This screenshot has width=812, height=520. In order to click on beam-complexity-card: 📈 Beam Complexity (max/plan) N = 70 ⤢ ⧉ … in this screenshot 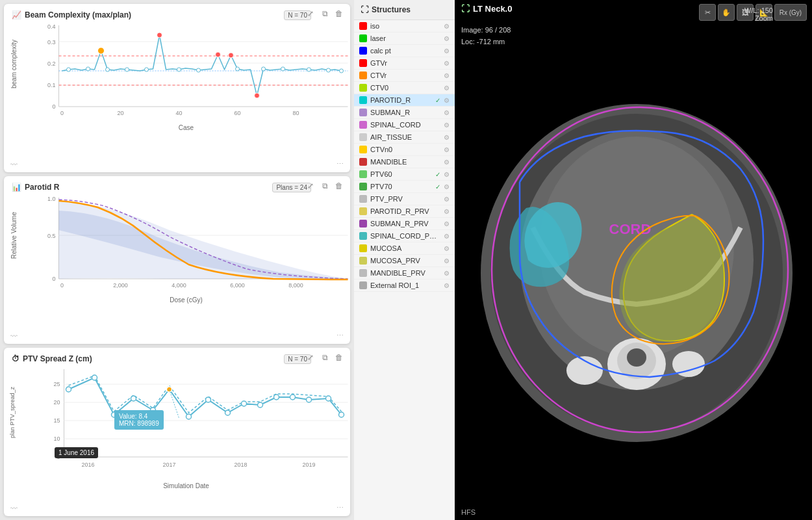, I will do `click(177, 88)`.